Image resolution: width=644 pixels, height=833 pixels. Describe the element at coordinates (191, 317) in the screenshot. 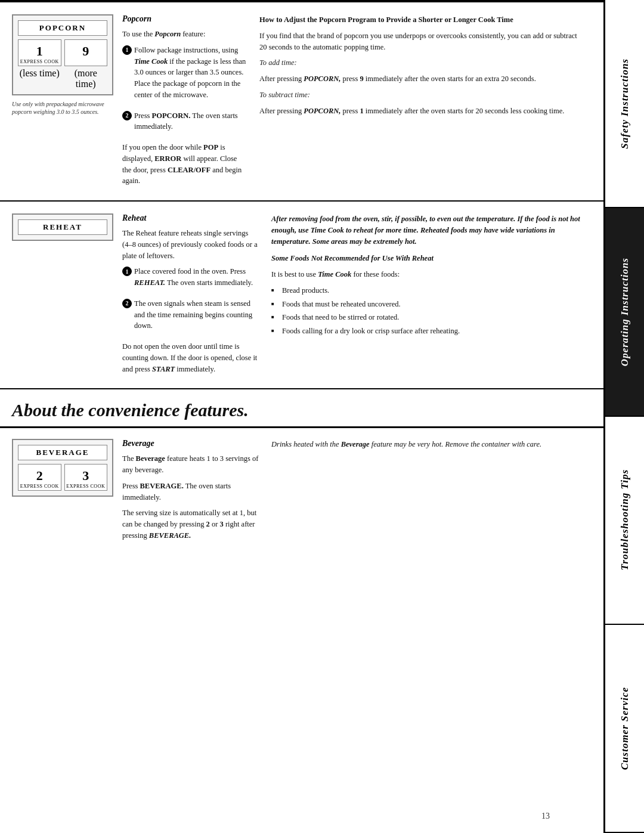

I see `reheat-step2: 2 The oven signals when steam is sensed …` at that location.